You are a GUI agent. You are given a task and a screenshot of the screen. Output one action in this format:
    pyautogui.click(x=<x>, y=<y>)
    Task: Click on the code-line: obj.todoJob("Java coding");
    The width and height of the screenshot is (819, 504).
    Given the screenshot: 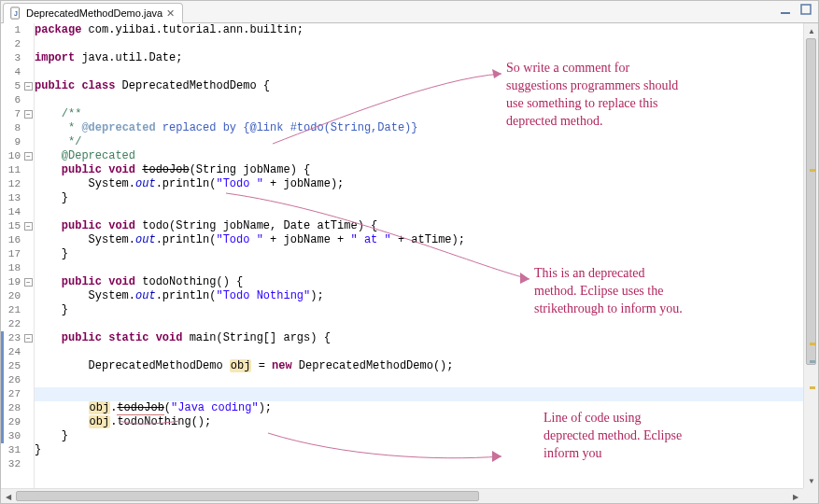 What is the action you would take?
    pyautogui.click(x=418, y=394)
    